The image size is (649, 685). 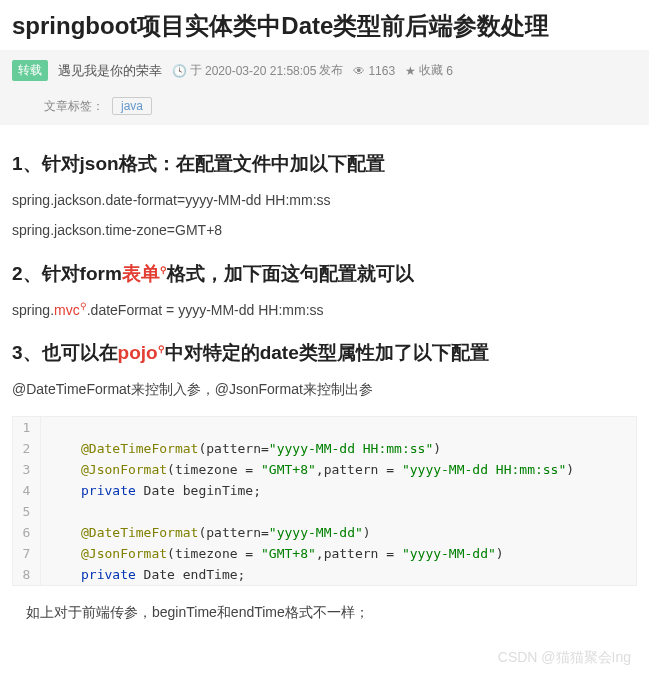 What do you see at coordinates (338, 574) in the screenshot?
I see `code-line: private Date endTime;` at bounding box center [338, 574].